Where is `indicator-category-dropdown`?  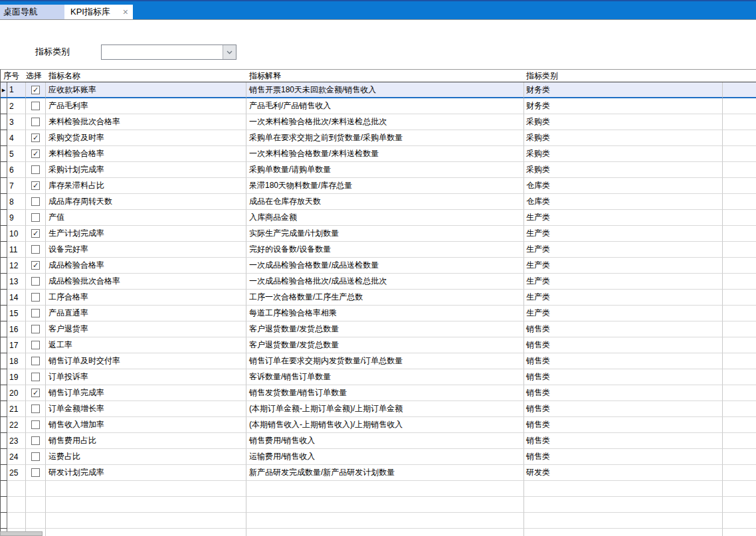
indicator-category-dropdown is located at coordinates (169, 52).